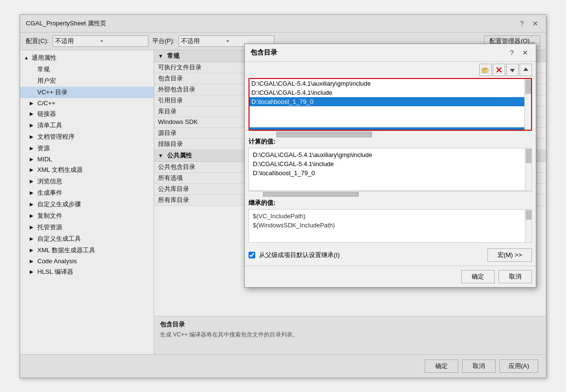 Image resolution: width=566 pixels, height=392 pixels. I want to click on macro-button: 宏(M) >>, so click(509, 255).